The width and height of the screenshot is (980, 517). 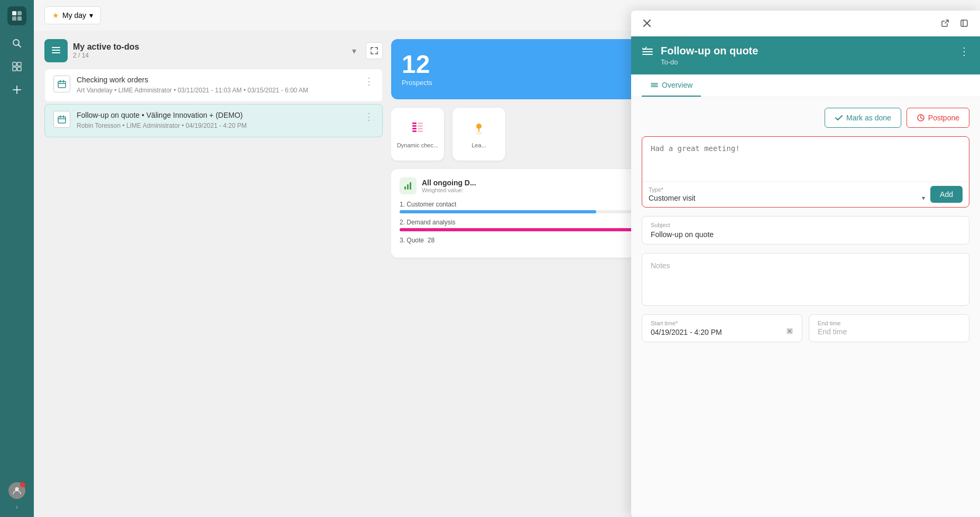 I want to click on mark-done-label: Mark as done, so click(x=869, y=118).